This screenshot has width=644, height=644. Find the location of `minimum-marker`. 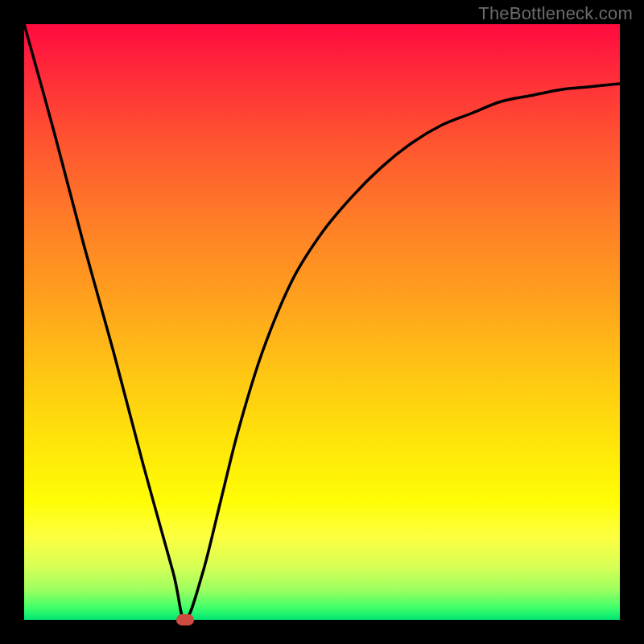

minimum-marker is located at coordinates (185, 620).